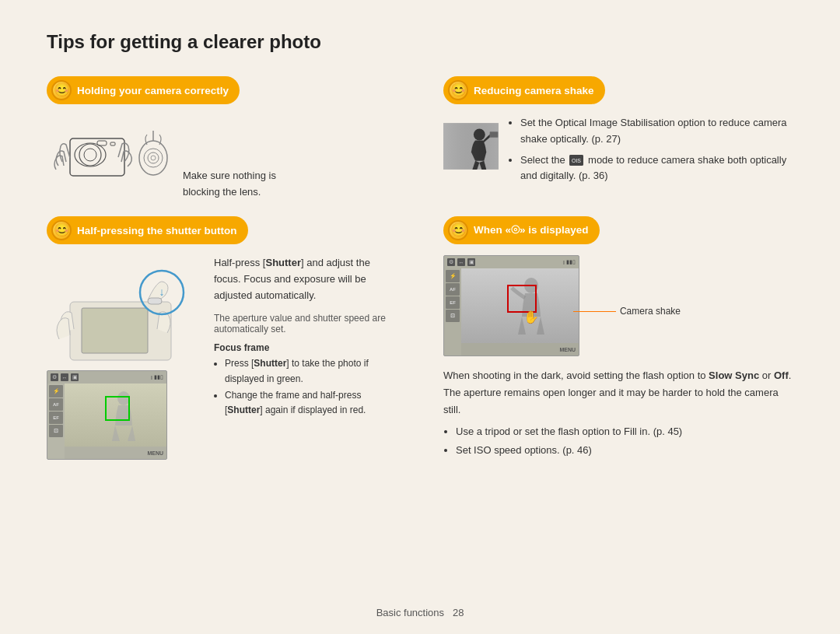 The height and width of the screenshot is (634, 840). Describe the element at coordinates (458, 90) in the screenshot. I see `reducing-smile-icon` at that location.